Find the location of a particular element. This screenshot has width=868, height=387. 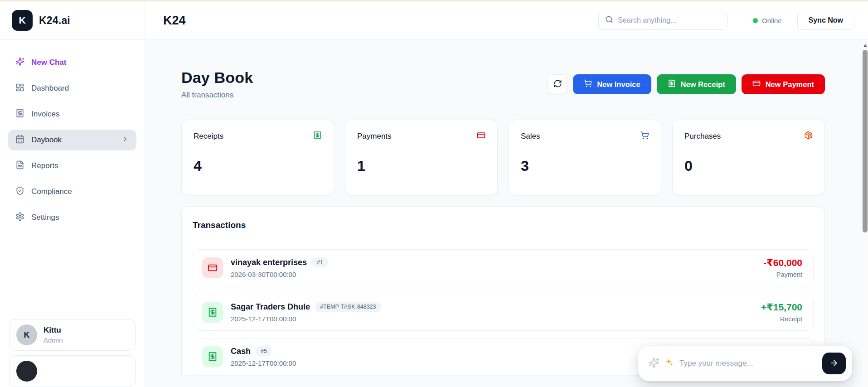

refresh-icon is located at coordinates (558, 84).